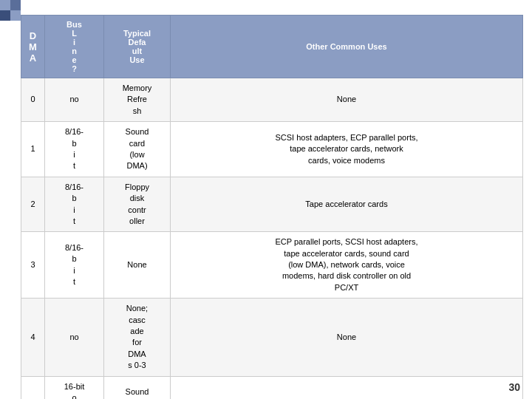 The image size is (532, 399). Describe the element at coordinates (272, 204) in the screenshot. I see `table-row: 28/16- b i tFloppy disk contr ollerTape …` at that location.